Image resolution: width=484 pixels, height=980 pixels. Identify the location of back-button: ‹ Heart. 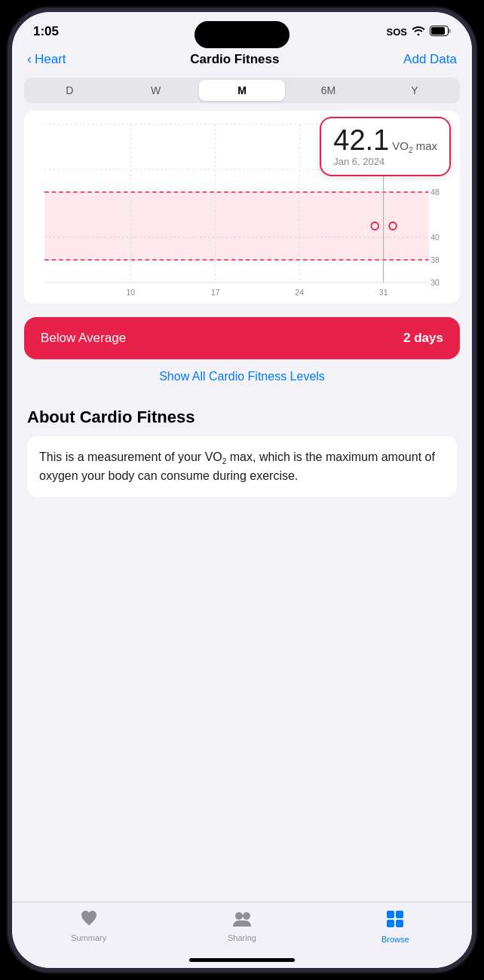
(47, 59).